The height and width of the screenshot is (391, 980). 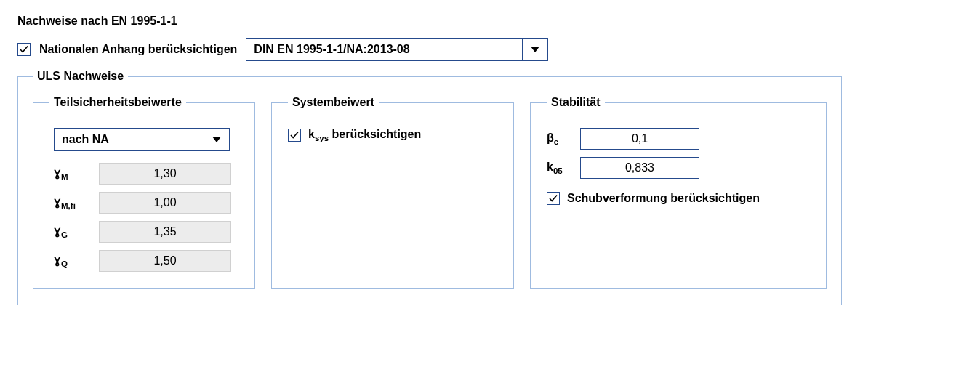 What do you see at coordinates (678, 192) in the screenshot?
I see `stability-fieldset: Stabilität βc 0,1 k05 0,833 Schubverform…` at bounding box center [678, 192].